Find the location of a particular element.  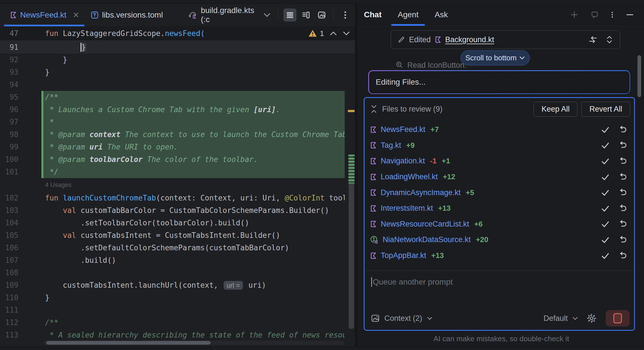

stop-button is located at coordinates (618, 318).